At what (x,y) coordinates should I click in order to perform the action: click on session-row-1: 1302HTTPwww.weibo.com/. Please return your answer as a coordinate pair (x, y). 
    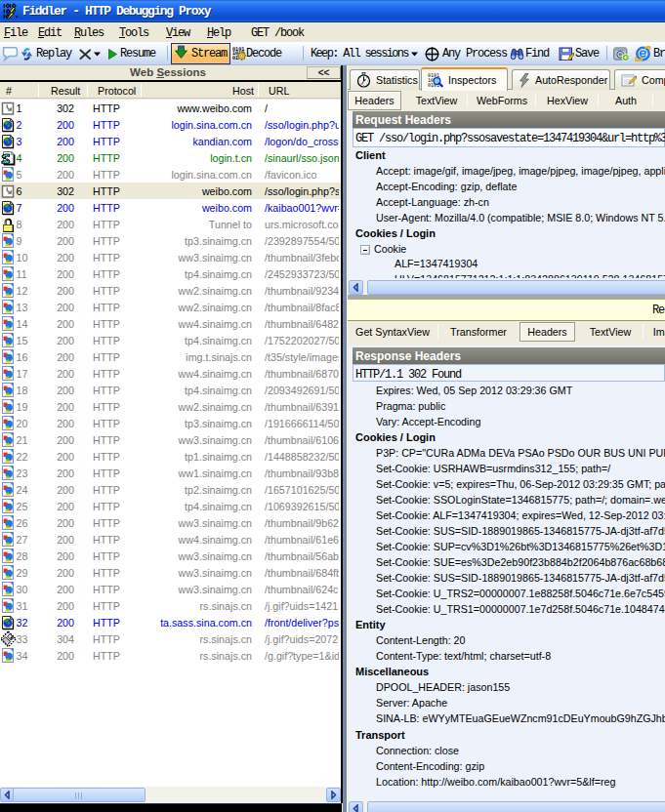
    Looking at the image, I should click on (170, 107).